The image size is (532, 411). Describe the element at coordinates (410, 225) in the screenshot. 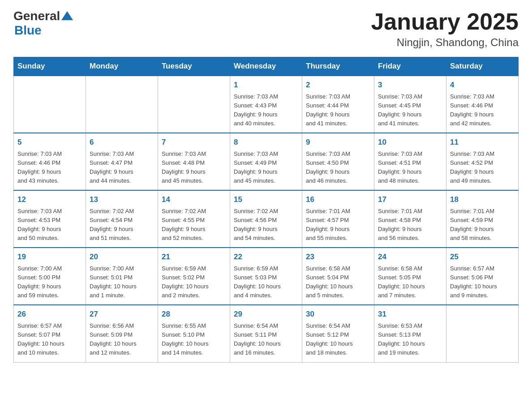

I see `day-info: Sunrise: 7:01 AM Sunset: 4:58 PM Dayligh…` at that location.